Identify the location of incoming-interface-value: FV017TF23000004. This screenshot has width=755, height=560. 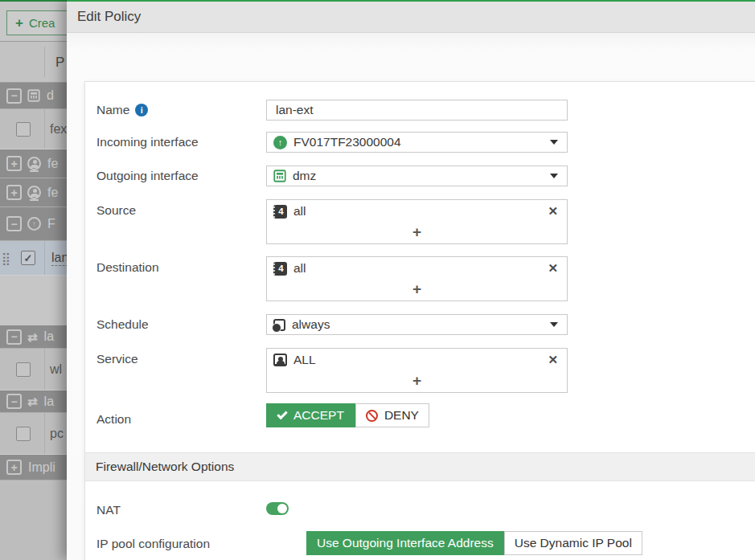
(347, 142).